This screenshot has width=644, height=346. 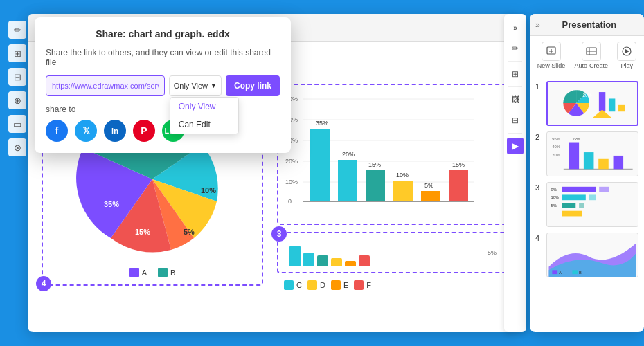 What do you see at coordinates (173, 273) in the screenshot?
I see `pie-legend-b-label: B` at bounding box center [173, 273].